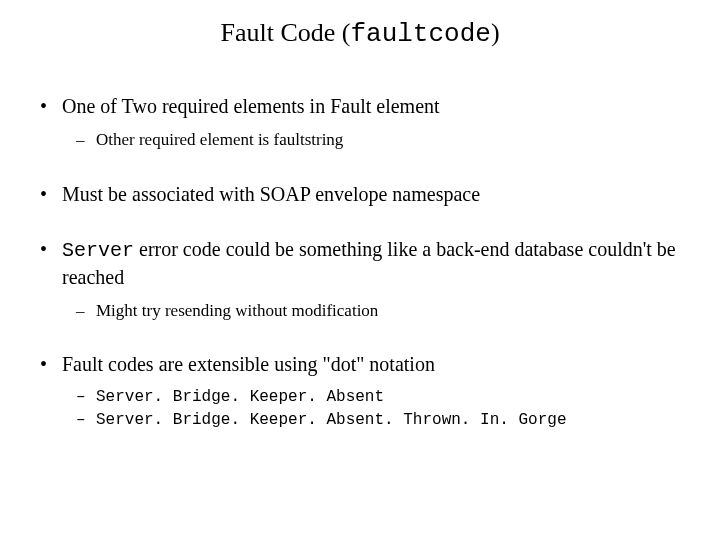 The height and width of the screenshot is (540, 720). Describe the element at coordinates (369, 263) in the screenshot. I see `bullet-text: error code could be something like a bac…` at that location.